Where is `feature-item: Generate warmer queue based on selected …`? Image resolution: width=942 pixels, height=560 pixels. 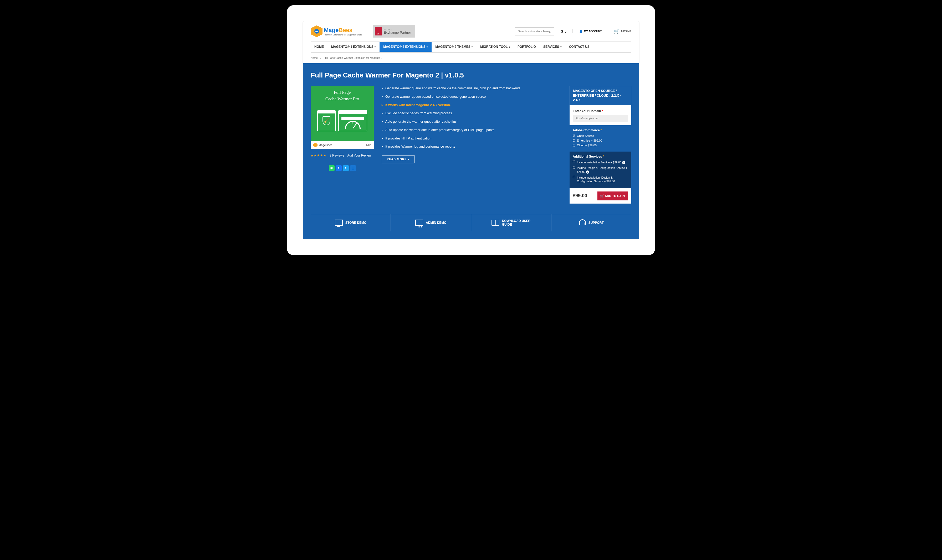
feature-item: Generate warmer queue based on selected … is located at coordinates (472, 97).